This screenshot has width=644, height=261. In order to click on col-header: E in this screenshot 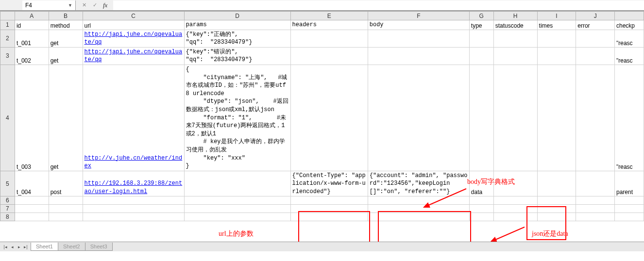, I will do `click(329, 16)`.